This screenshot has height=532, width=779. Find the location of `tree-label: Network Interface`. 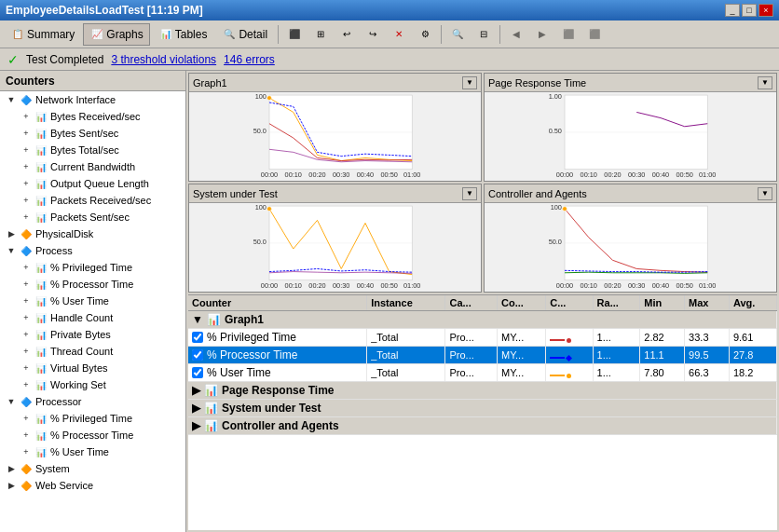

tree-label: Network Interface is located at coordinates (75, 100).